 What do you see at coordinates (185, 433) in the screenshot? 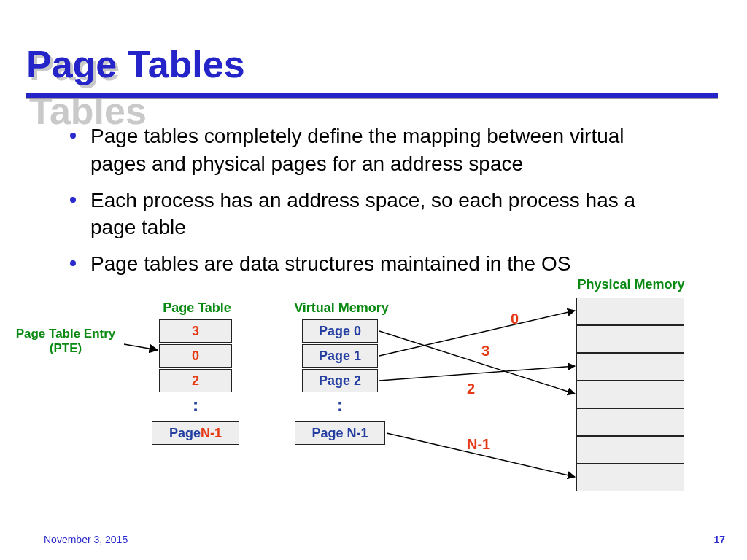
I see `page-table-last-prefix: Page` at bounding box center [185, 433].